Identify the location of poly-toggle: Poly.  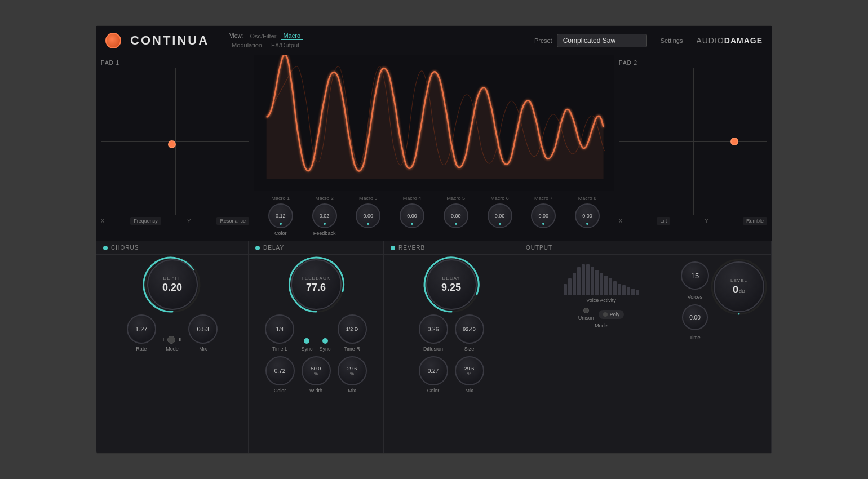
(612, 314).